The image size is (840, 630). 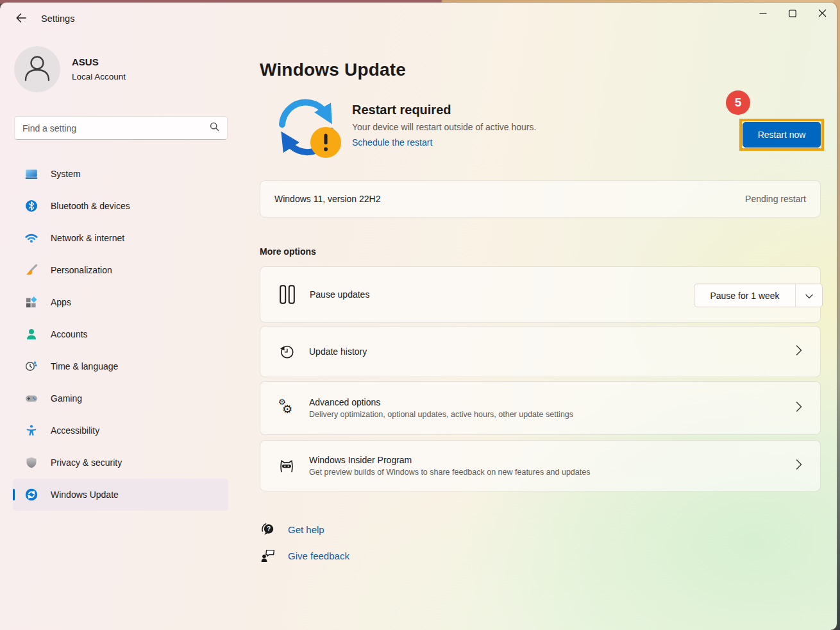 What do you see at coordinates (763, 14) in the screenshot?
I see `minimize-button` at bounding box center [763, 14].